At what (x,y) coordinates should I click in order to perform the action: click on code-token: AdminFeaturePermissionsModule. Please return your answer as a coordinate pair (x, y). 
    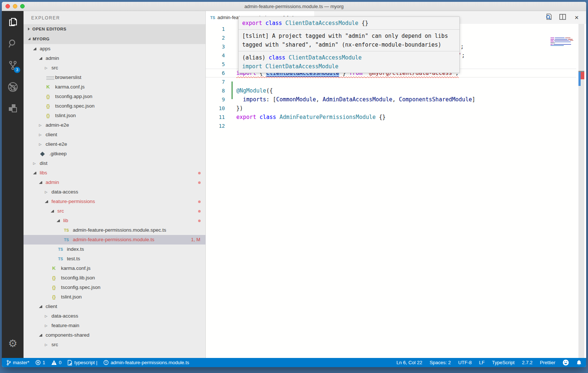
    Looking at the image, I should click on (327, 117).